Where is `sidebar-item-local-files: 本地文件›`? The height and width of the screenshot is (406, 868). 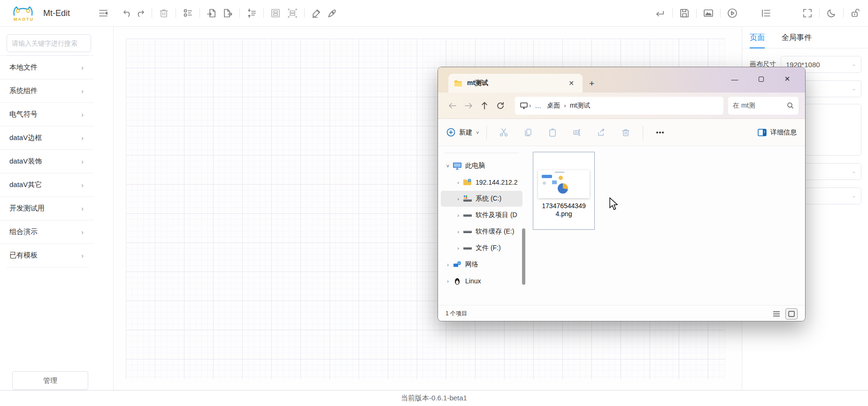
sidebar-item-local-files: 本地文件› is located at coordinates (47, 67).